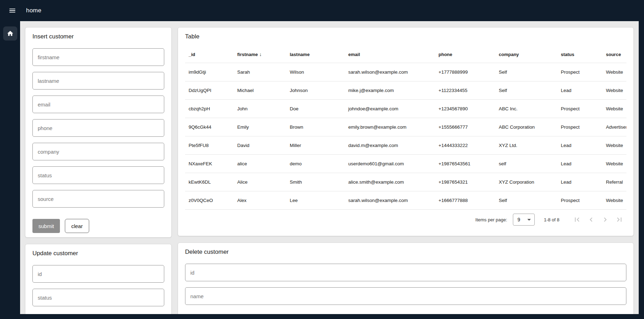 The image size is (644, 319). Describe the element at coordinates (406, 296) in the screenshot. I see `delete-name-input` at that location.